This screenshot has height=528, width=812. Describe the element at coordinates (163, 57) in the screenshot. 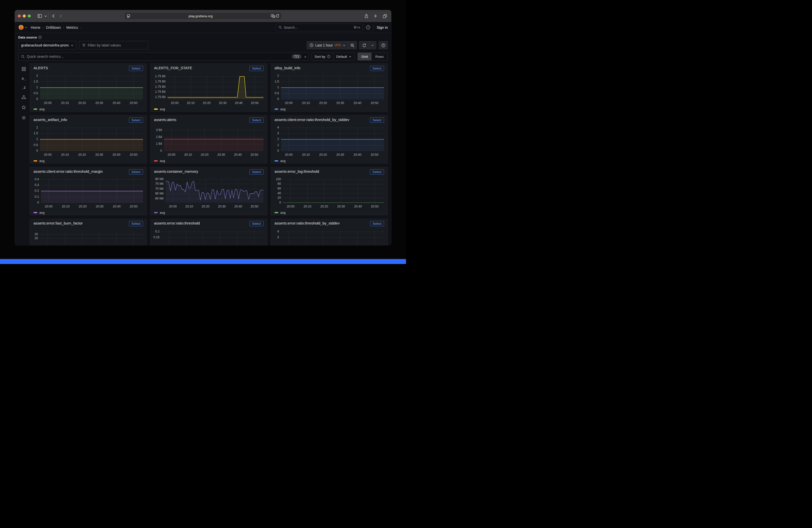

I see `quick-search-input: Quick search metrics... 721 x` at that location.